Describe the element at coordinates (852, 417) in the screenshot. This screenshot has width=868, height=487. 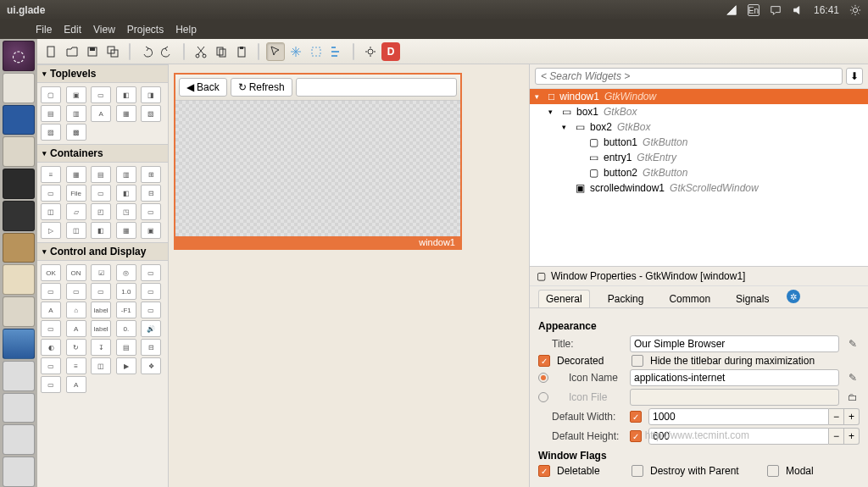
I see `spin-plus-icon: +` at that location.